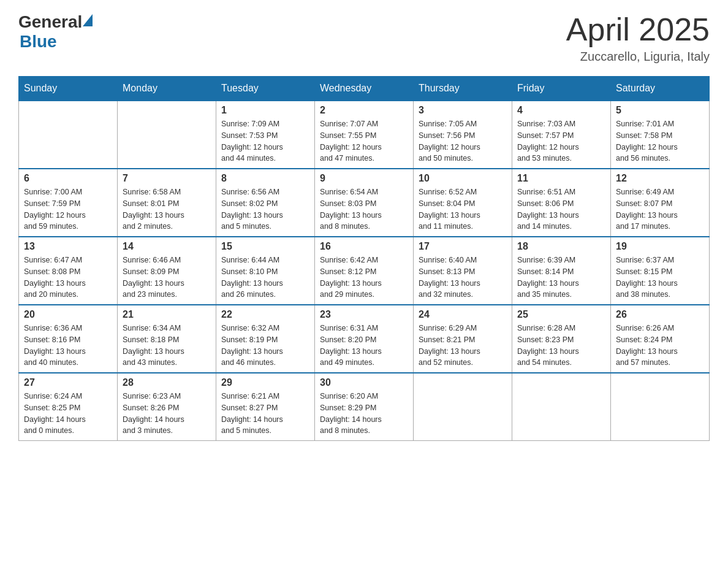  I want to click on calendar-day-cell: 16Sunrise: 6:42 AMSunset: 8:12 PMDayligh…, so click(364, 271).